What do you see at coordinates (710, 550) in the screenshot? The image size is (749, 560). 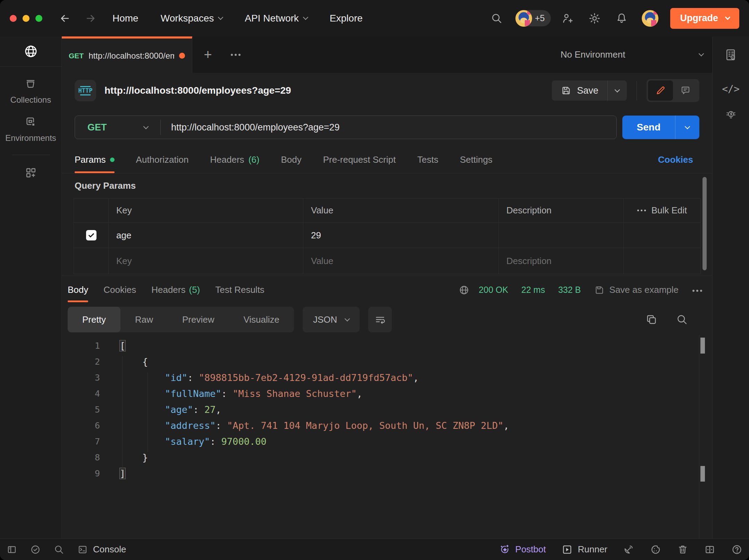 I see `two-pane-view-icon` at bounding box center [710, 550].